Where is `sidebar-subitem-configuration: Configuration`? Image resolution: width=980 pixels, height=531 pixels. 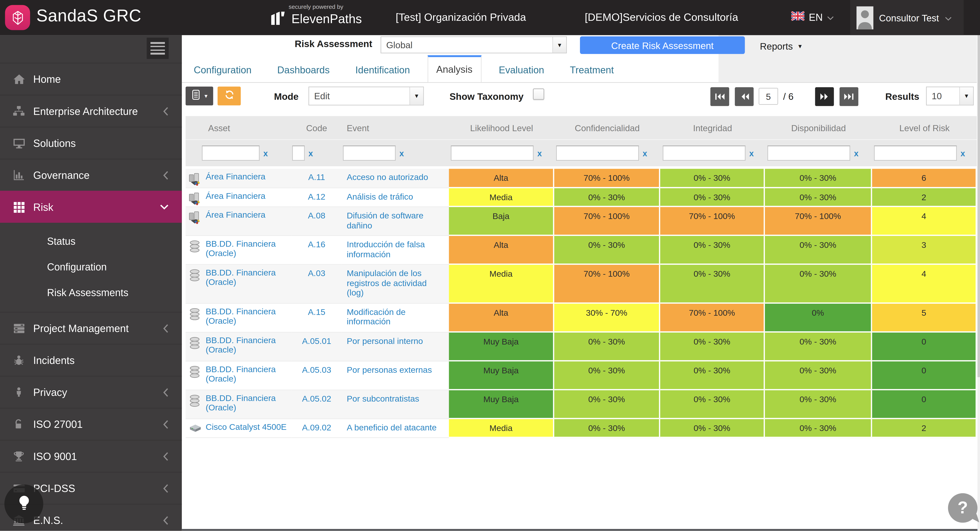 sidebar-subitem-configuration: Configuration is located at coordinates (91, 267).